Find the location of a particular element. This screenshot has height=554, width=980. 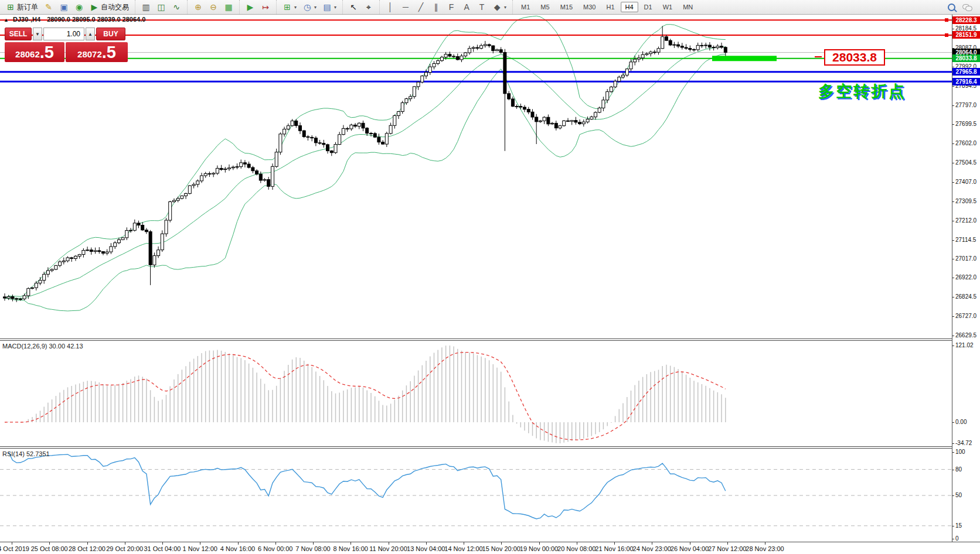

buy-button: BUY is located at coordinates (111, 34).